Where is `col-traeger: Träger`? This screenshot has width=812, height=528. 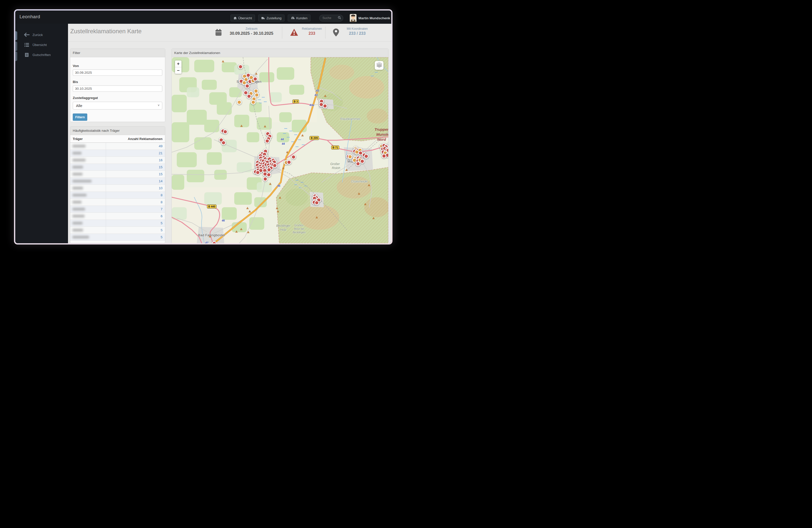 col-traeger: Träger is located at coordinates (99, 139).